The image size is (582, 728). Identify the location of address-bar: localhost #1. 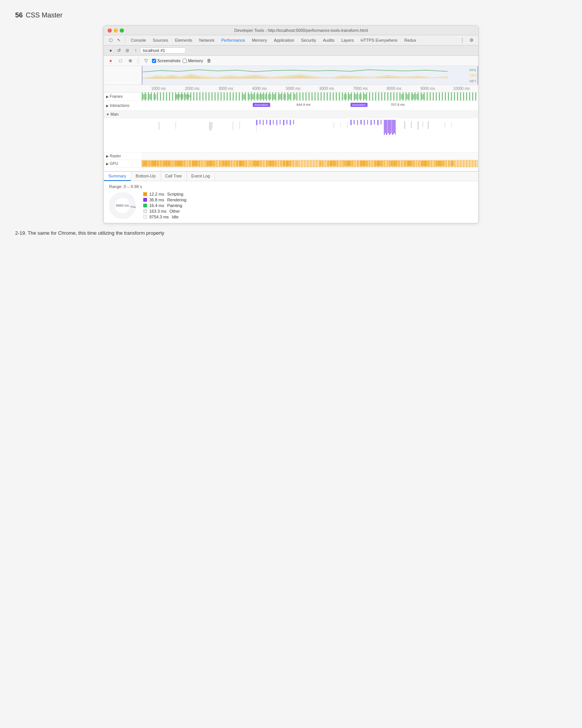
(163, 50).